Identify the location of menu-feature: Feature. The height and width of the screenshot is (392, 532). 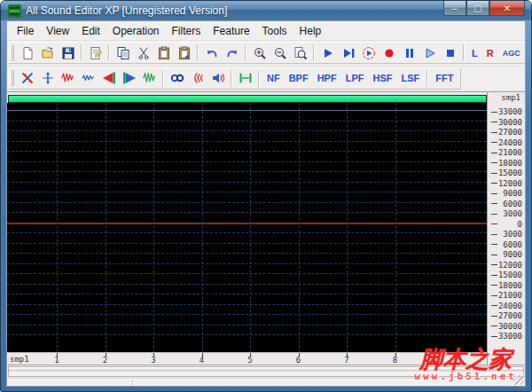
(231, 31).